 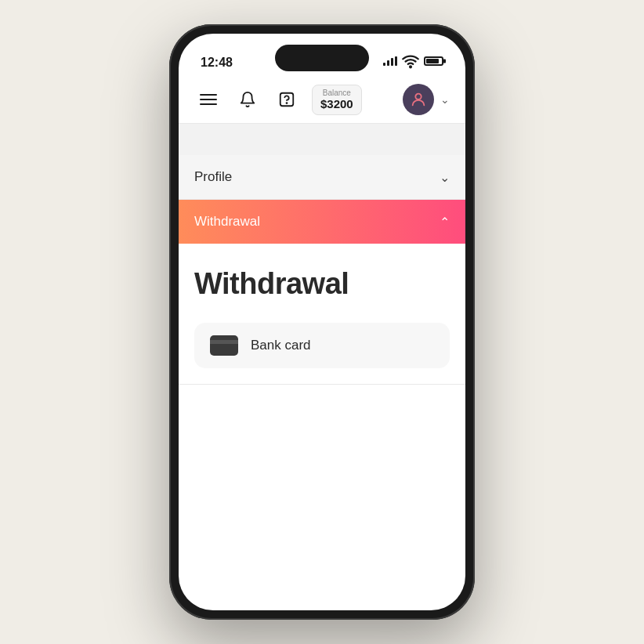 I want to click on help-button, so click(x=287, y=99).